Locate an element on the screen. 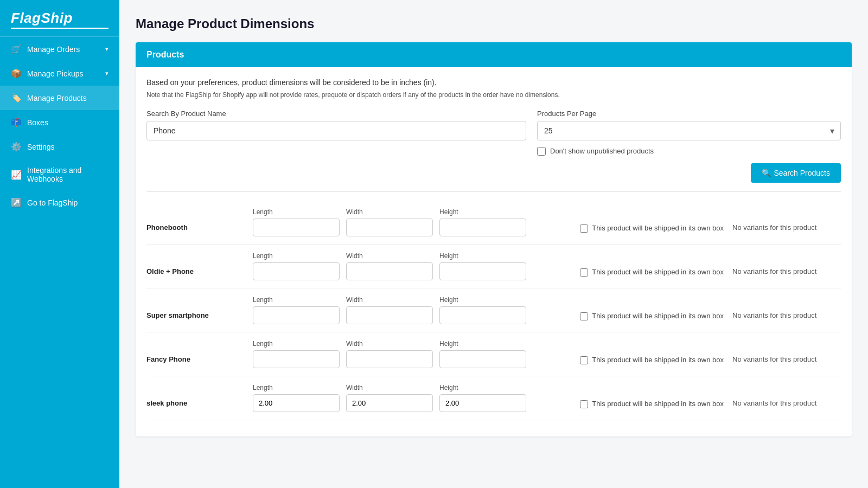 Image resolution: width=868 pixels, height=488 pixels. height-label-1: Height is located at coordinates (483, 256).